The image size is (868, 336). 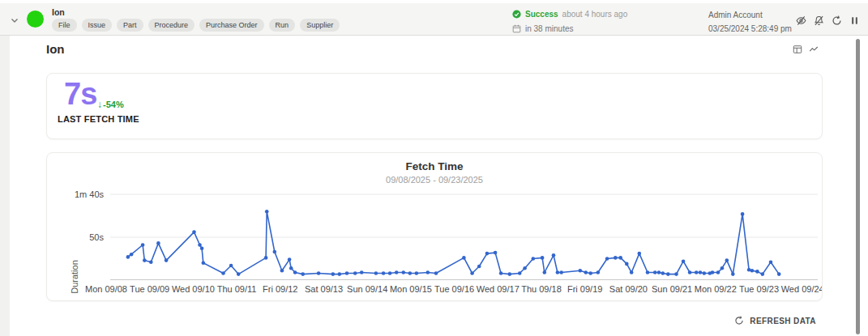 What do you see at coordinates (434, 167) in the screenshot?
I see `chart-title: Fetch Time` at bounding box center [434, 167].